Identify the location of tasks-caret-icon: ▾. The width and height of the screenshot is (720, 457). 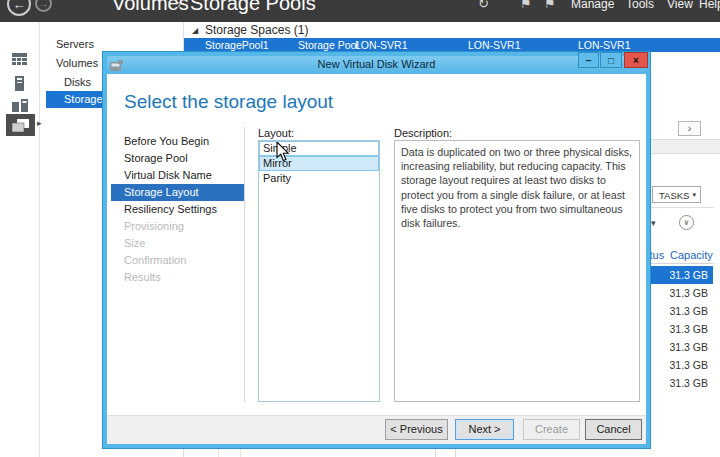
(694, 195).